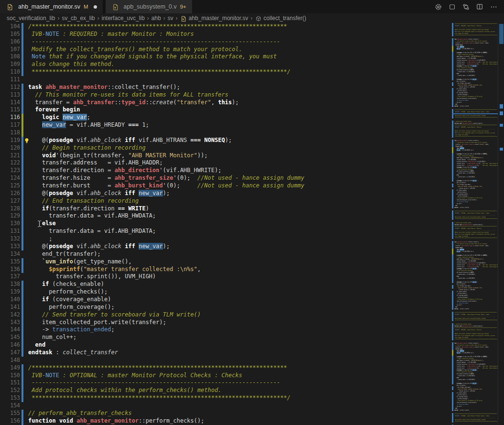 This screenshot has height=425, width=504. What do you see at coordinates (226, 27) in the screenshot?
I see `code-line: 104/************************************…` at bounding box center [226, 27].